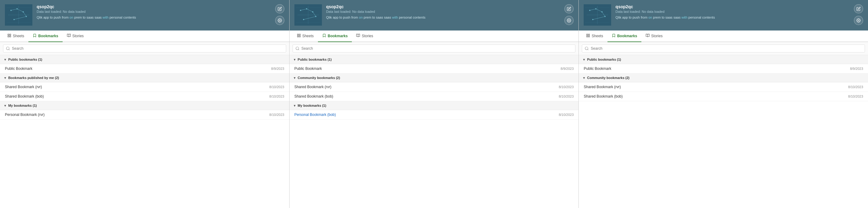  Describe the element at coordinates (34, 78) in the screenshot. I see `section-label: Bookmarks published by me (2)` at that location.